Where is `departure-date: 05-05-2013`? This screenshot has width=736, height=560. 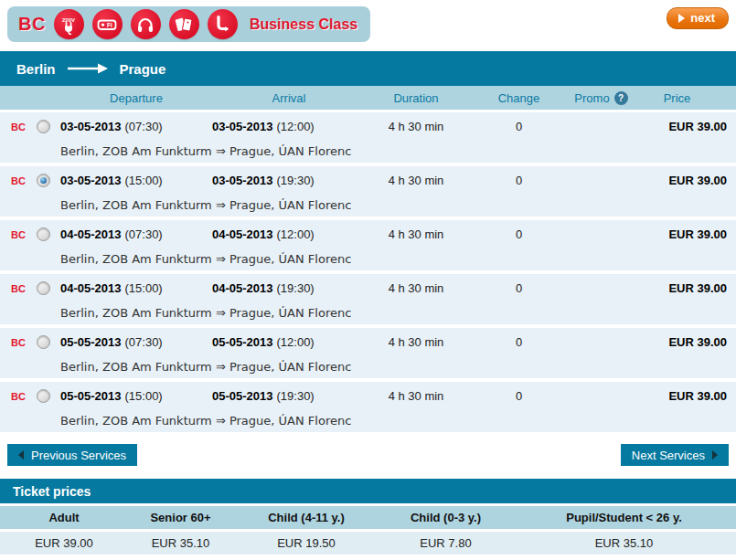
departure-date: 05-05-2013 is located at coordinates (91, 396).